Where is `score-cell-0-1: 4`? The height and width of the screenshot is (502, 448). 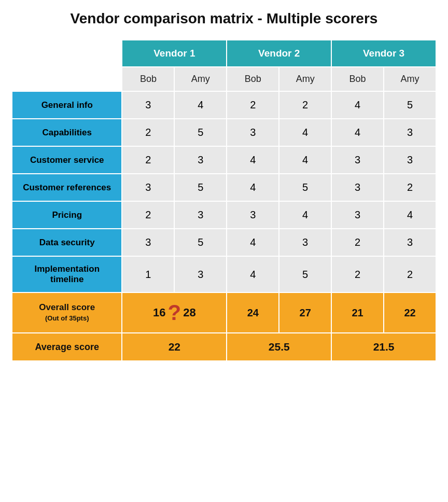
score-cell-0-1: 4 is located at coordinates (200, 105).